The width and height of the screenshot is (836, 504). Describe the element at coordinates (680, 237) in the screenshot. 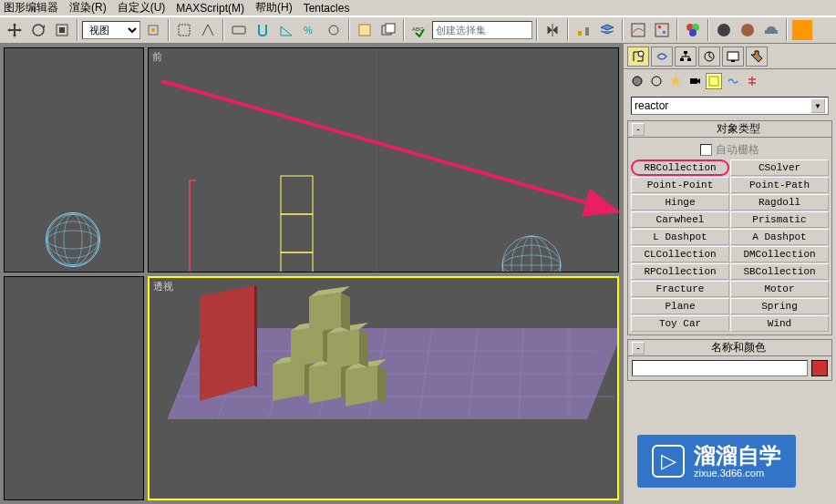

I see `l-dashpot-button: L Dashpot` at that location.